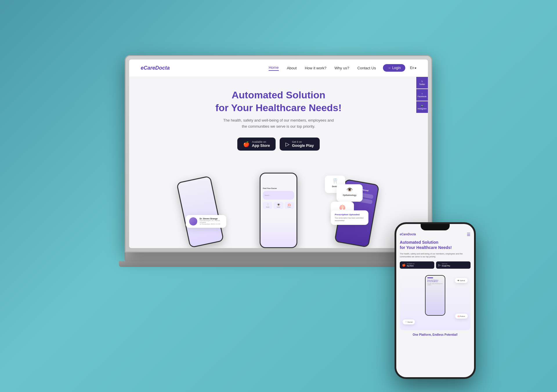 The height and width of the screenshot is (392, 557). Describe the element at coordinates (278, 68) in the screenshot. I see `nav-bar: eCareDocta Home About How it work? Why u…` at that location.